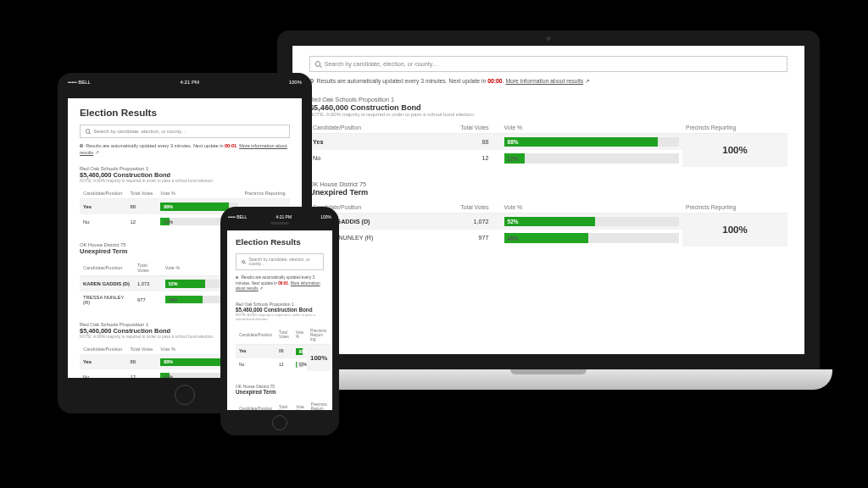 The width and height of the screenshot is (868, 488). What do you see at coordinates (107, 300) in the screenshot?
I see `candidate-name: TRESSA NUNLEY (R)` at bounding box center [107, 300].